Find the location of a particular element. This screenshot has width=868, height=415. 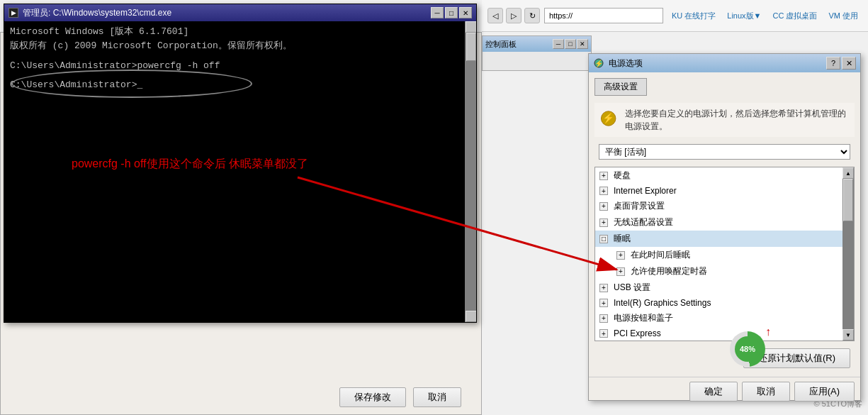

scrollbar-thumb is located at coordinates (471, 47).